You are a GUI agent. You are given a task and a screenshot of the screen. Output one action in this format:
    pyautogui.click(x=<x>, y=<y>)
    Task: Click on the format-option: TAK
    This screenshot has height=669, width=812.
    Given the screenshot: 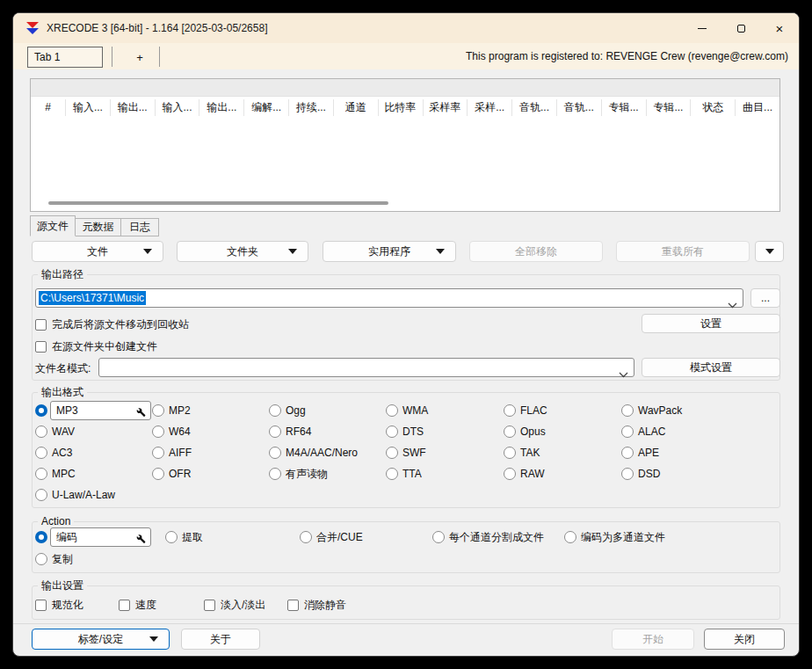 What is the action you would take?
    pyautogui.click(x=562, y=453)
    